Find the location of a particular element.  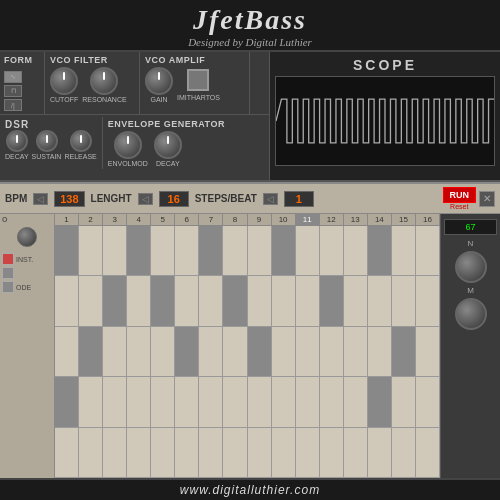

run-button: RUN is located at coordinates (460, 195).